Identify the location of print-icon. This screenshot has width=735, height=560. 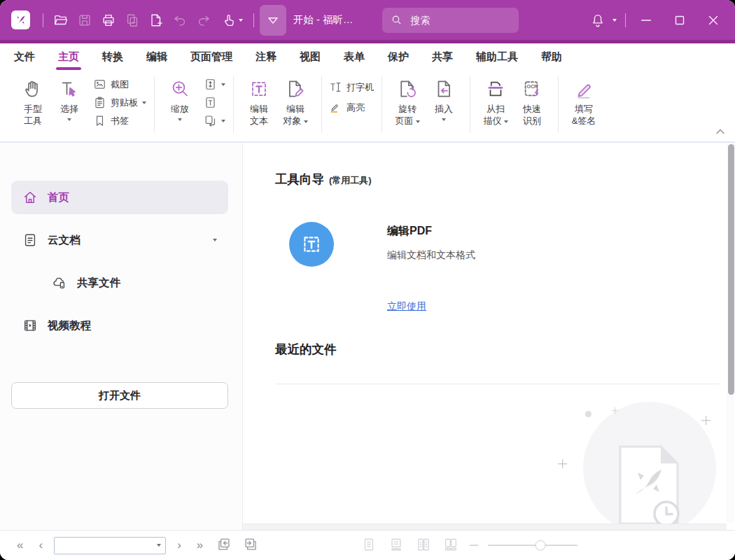
(108, 20).